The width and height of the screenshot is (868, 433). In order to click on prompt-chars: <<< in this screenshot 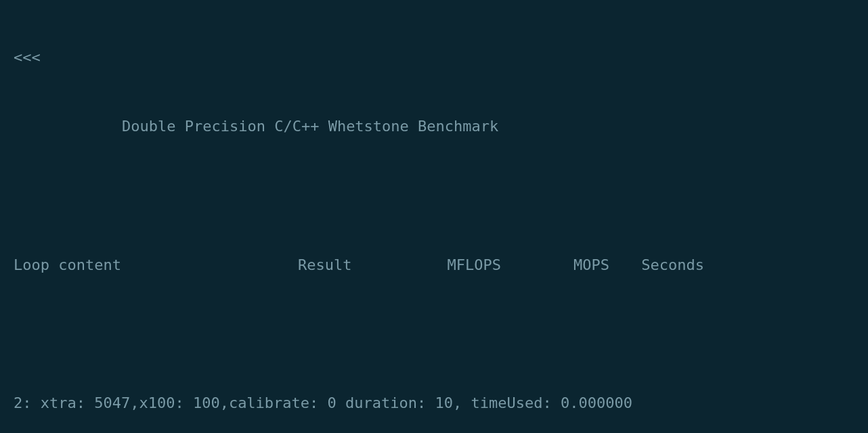, I will do `click(27, 57)`.